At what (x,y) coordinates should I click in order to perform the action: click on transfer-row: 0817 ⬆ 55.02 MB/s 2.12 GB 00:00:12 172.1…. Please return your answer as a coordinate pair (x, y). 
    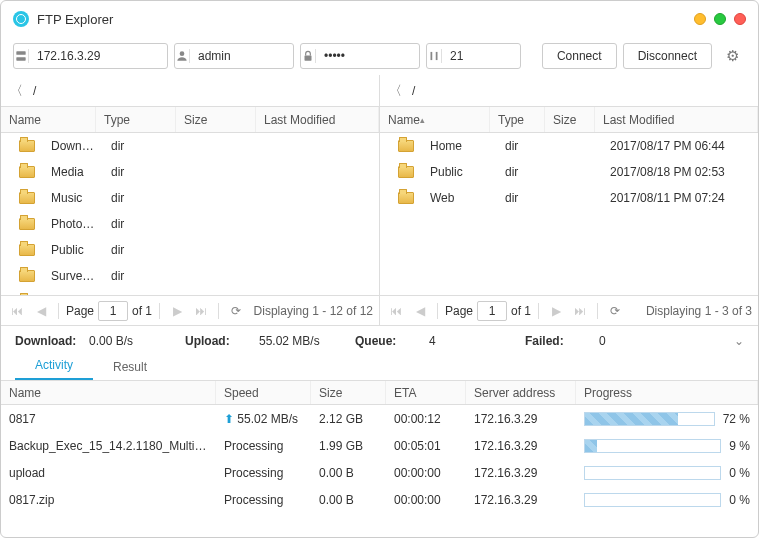
    Looking at the image, I should click on (380, 418).